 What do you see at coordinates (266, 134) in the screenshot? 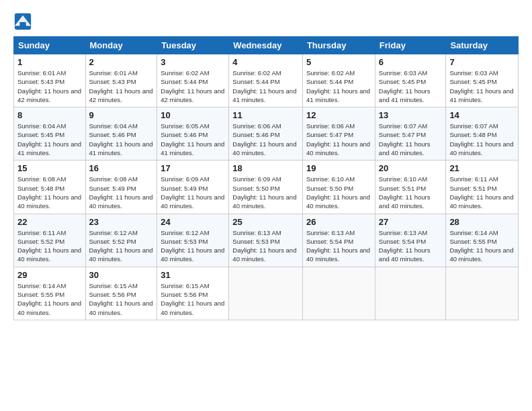
I see `calendar-week-row: 8 Sunrise: 6:04 AM Sunset: 5:45 PM Dayli…` at bounding box center [266, 134].